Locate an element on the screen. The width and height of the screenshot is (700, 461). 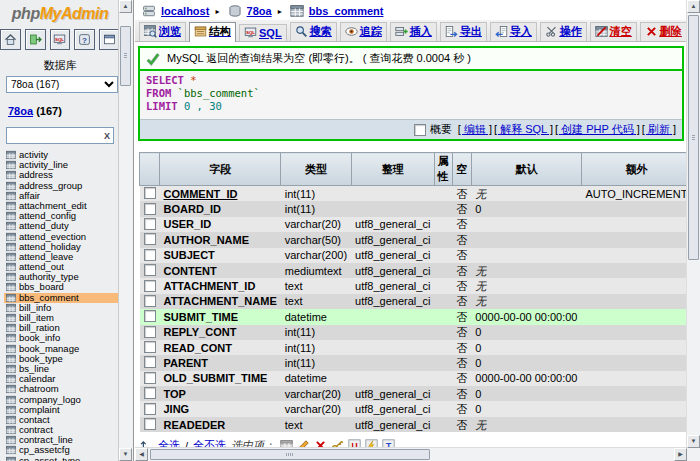
sidebar-table-attachment_edit: attachment_edit is located at coordinates (62, 206).